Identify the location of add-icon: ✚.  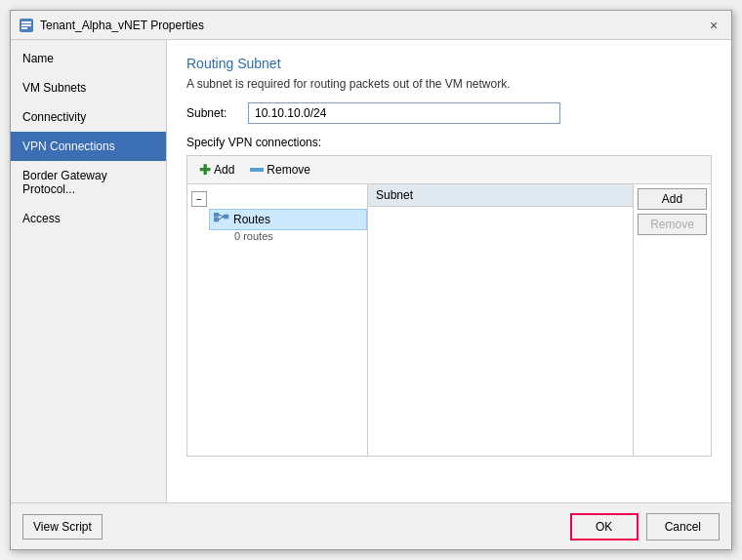
(205, 170).